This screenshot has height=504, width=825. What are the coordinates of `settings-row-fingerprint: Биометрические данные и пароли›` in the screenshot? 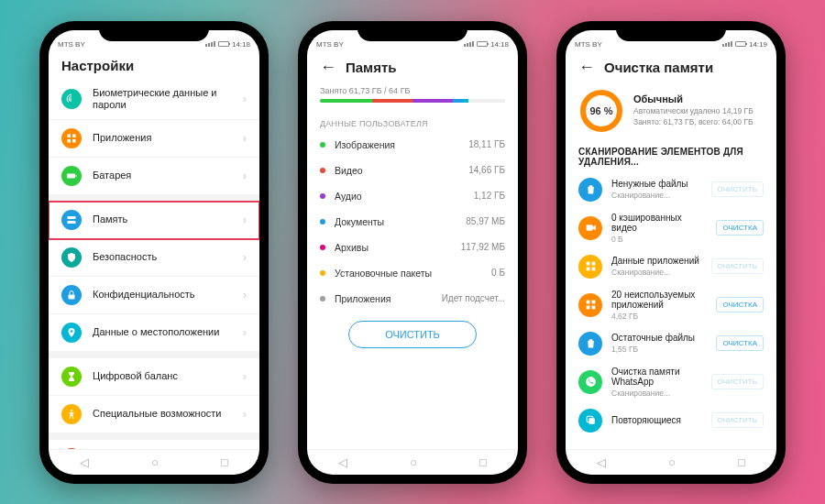 It's located at (154, 99).